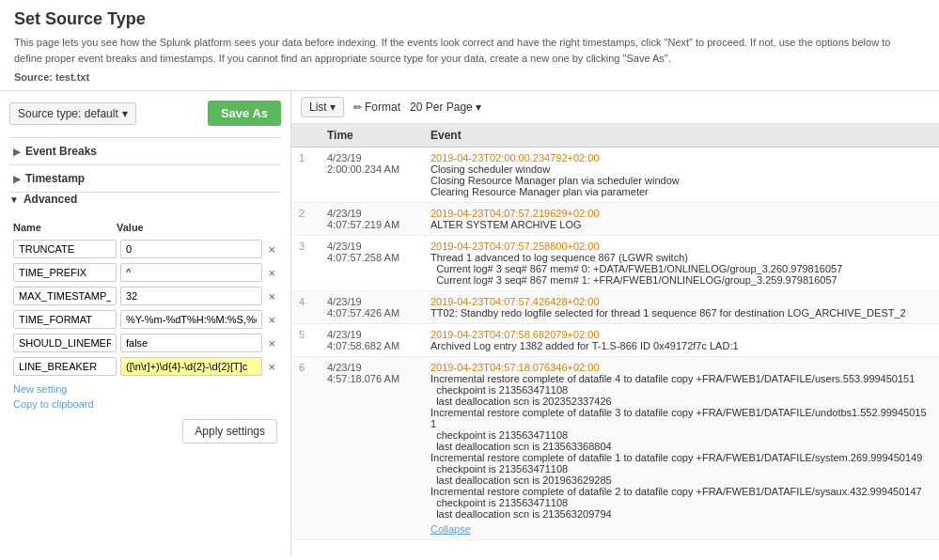 The height and width of the screenshot is (560, 939). Describe the element at coordinates (371, 175) in the screenshot. I see `row-time: 4/23/192:00:00.234 AM` at that location.